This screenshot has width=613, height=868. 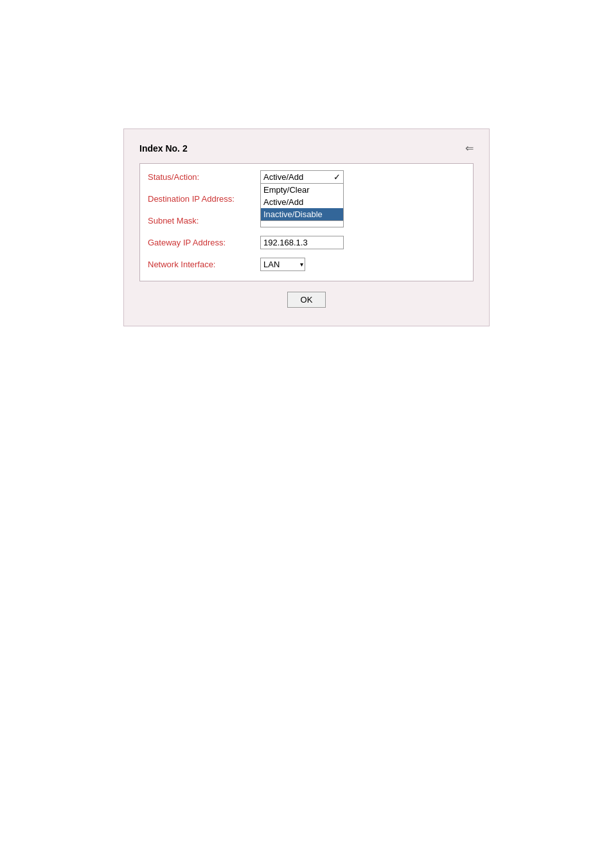 I want to click on lan-select-container: LAN WAN ▾, so click(x=283, y=265).